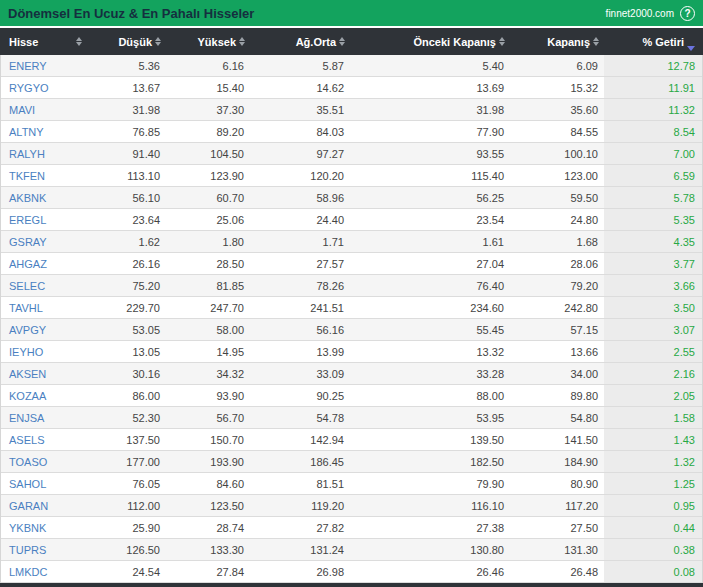 The image size is (703, 587). I want to click on column-header-dusuk: Düşük, so click(127, 42).